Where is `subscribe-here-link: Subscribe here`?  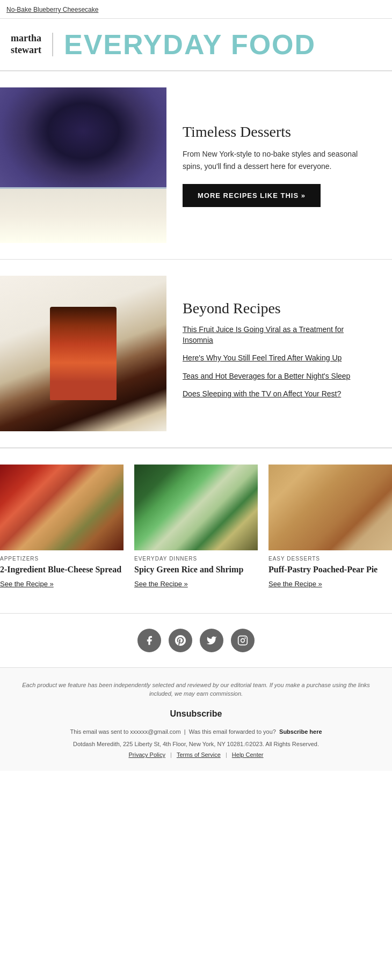
subscribe-here-link: Subscribe here is located at coordinates (301, 732).